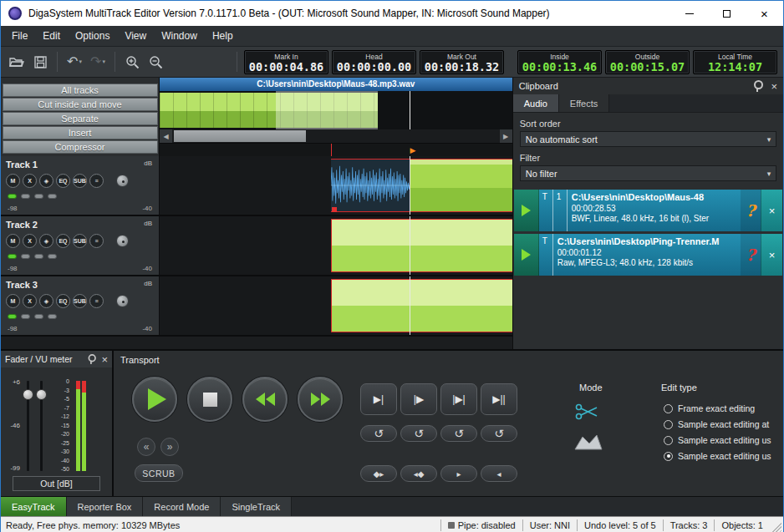  I want to click on zoom-in-button, so click(132, 62).